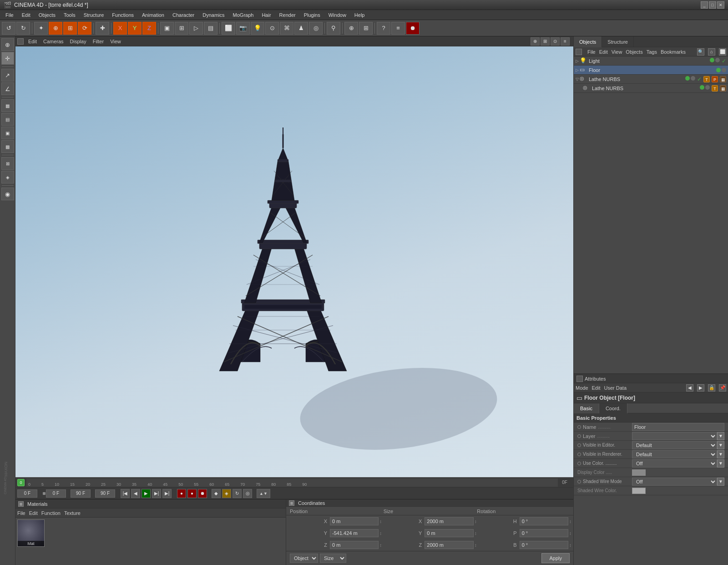 This screenshot has height=565, width=728. What do you see at coordinates (47, 15) in the screenshot?
I see `menu-objects: Objects` at bounding box center [47, 15].